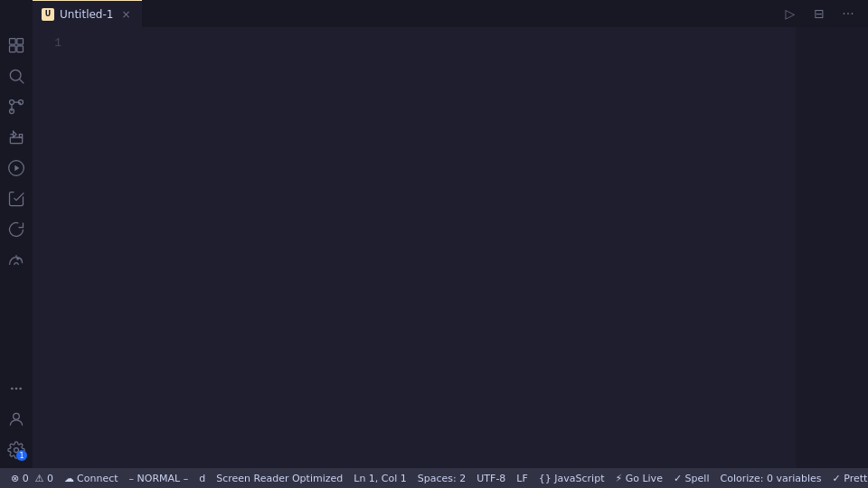  What do you see at coordinates (16, 419) in the screenshot?
I see `accounts-icon` at bounding box center [16, 419].